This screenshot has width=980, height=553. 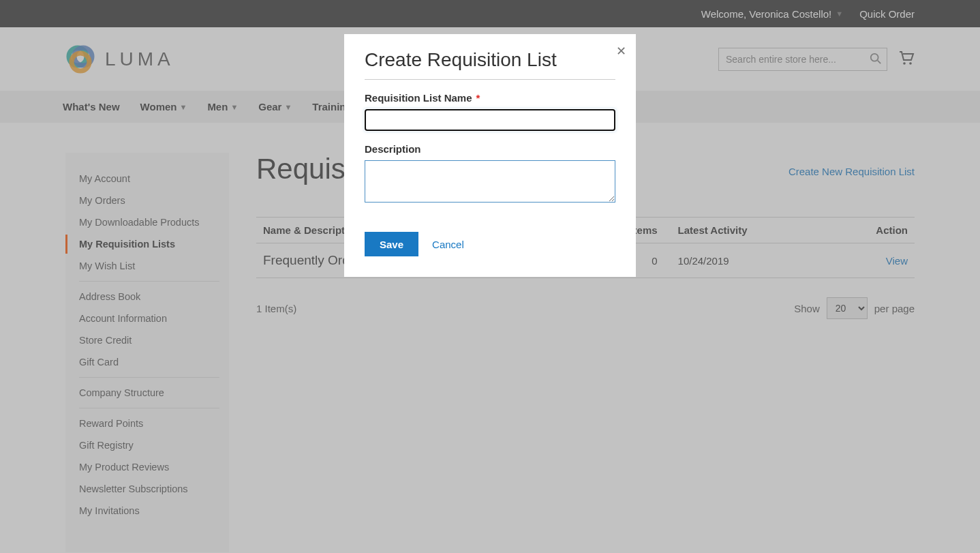 I want to click on modal-title: Create Requisition List, so click(x=490, y=64).